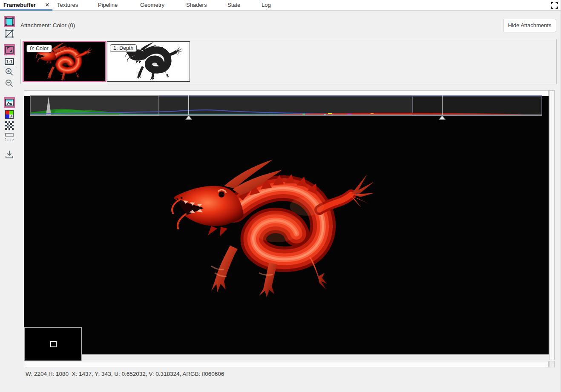  Describe the element at coordinates (286, 364) in the screenshot. I see `horizontal-scrollbar` at that location.